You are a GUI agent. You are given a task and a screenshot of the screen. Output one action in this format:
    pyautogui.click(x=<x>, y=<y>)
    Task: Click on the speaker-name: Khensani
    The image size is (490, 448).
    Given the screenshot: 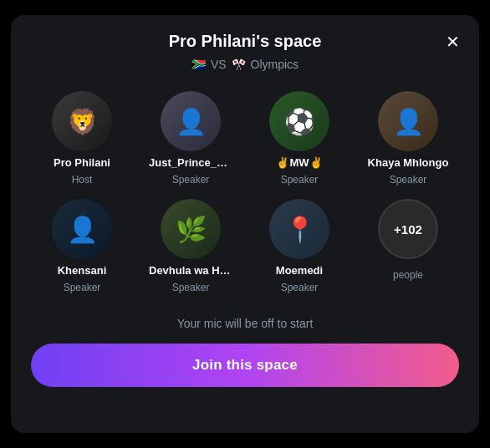 What is the action you would take?
    pyautogui.click(x=82, y=271)
    